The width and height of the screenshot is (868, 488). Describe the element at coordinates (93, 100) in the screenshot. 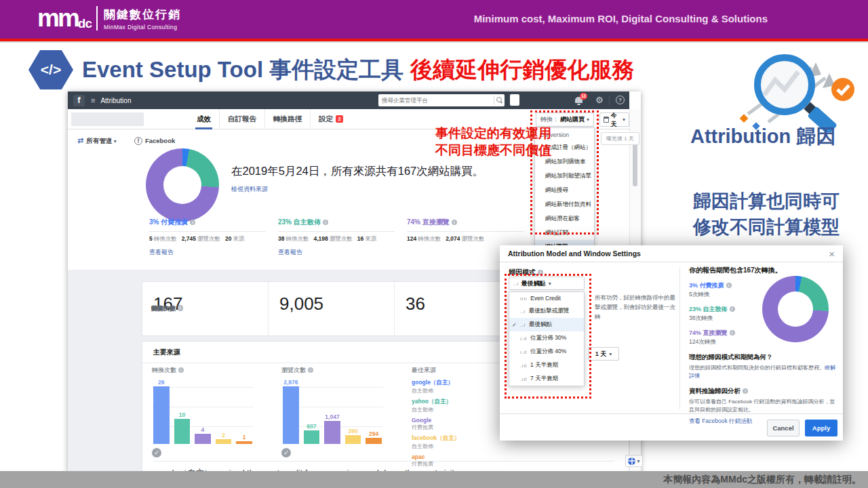

I see `hamburger-menu-icon: ≡` at that location.